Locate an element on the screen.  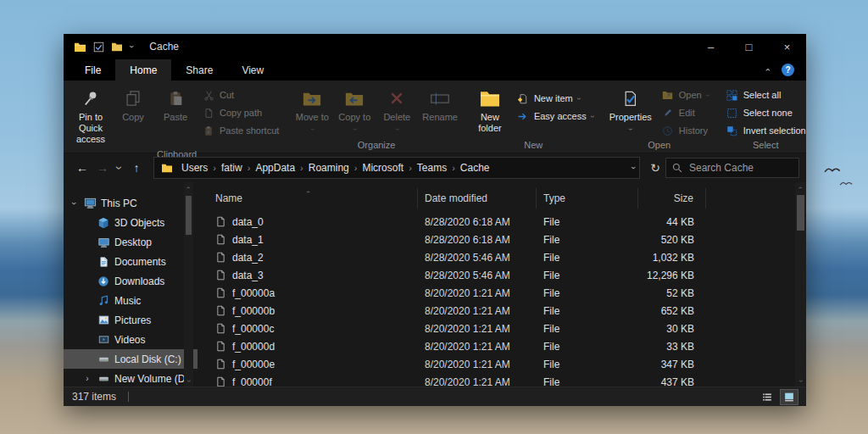
back-button: ← is located at coordinates (82, 168).